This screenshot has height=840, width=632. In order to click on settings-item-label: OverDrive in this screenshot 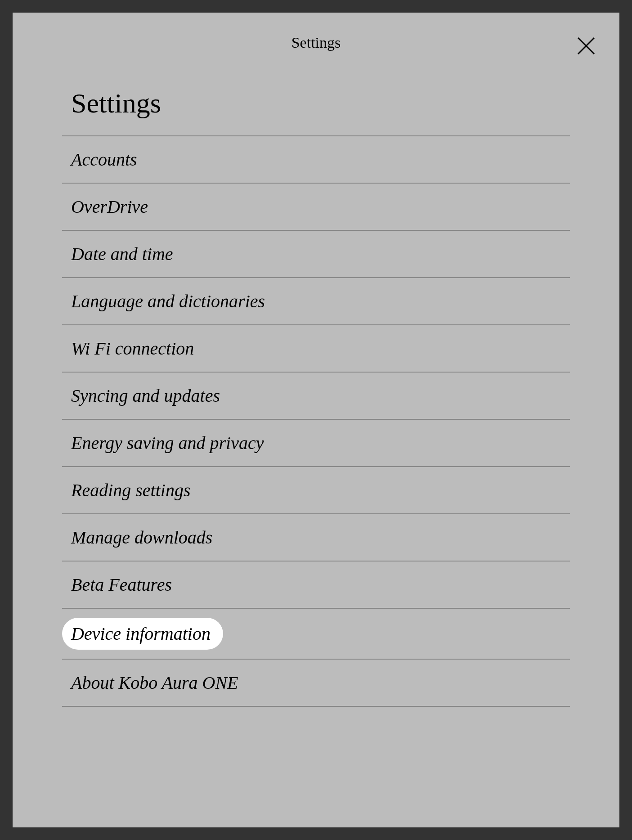, I will do `click(110, 207)`.